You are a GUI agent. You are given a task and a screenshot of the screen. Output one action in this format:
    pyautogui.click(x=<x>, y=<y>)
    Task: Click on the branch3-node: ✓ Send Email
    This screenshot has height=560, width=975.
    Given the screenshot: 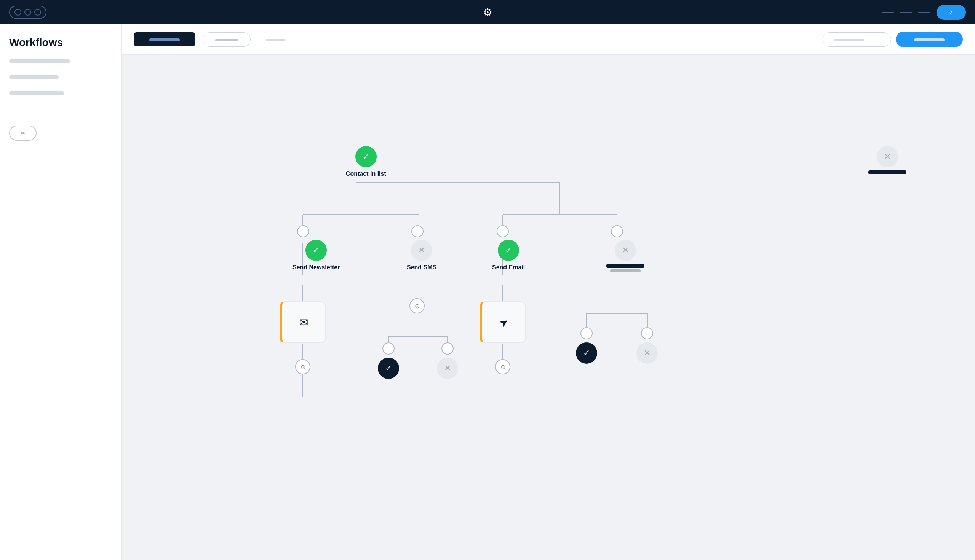 What is the action you would take?
    pyautogui.click(x=508, y=255)
    